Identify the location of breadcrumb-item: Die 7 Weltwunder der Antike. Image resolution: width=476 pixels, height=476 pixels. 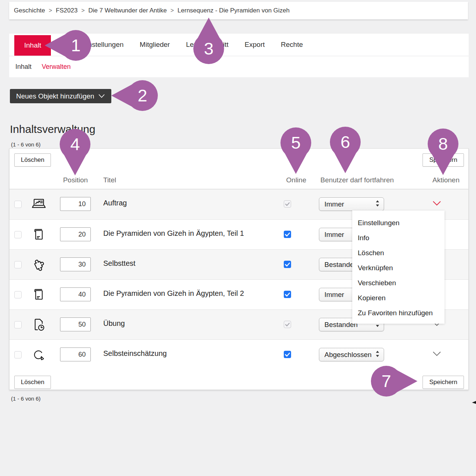
(127, 11).